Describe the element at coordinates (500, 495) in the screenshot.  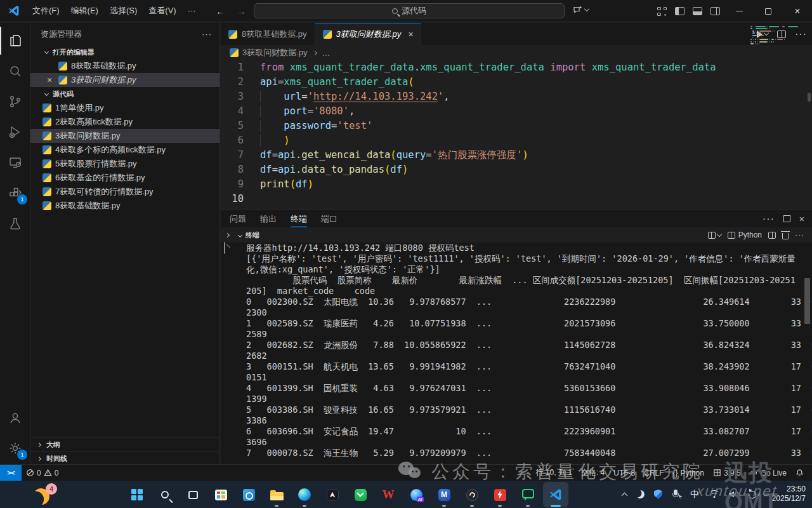
I see `thunder-app-icon` at that location.